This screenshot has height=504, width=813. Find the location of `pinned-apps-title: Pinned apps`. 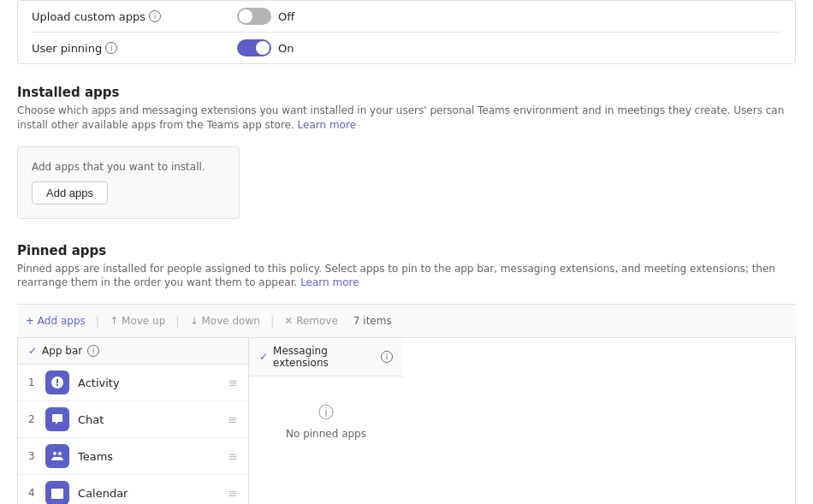

pinned-apps-title: Pinned apps is located at coordinates (406, 251).